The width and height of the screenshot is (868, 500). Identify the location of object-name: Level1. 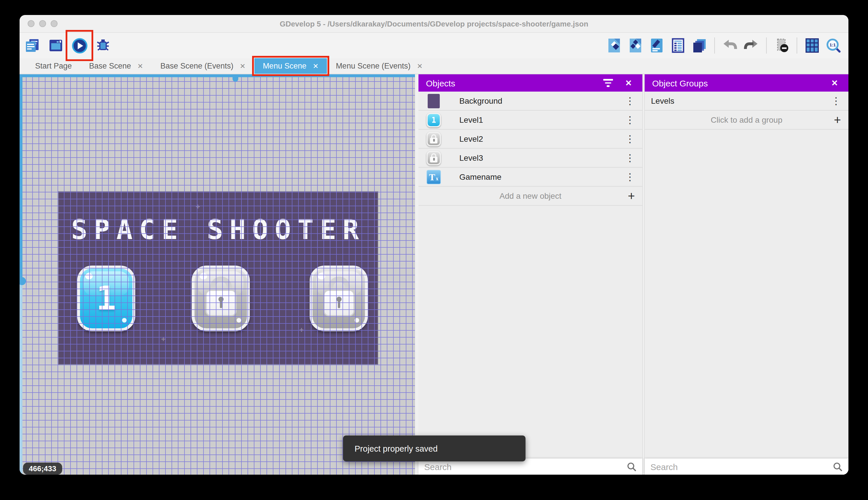
(471, 120).